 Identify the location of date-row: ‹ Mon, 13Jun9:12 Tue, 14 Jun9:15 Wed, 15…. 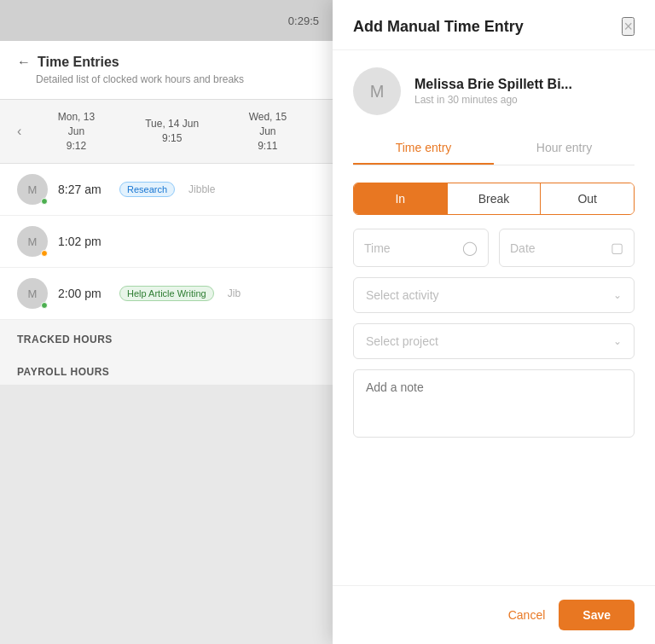
(166, 131).